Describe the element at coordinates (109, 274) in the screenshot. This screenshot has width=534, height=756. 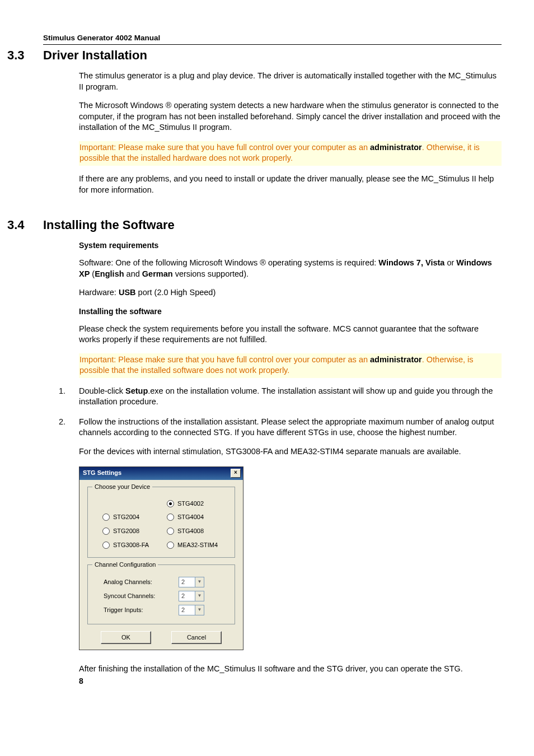
I see `text-bold: English` at that location.